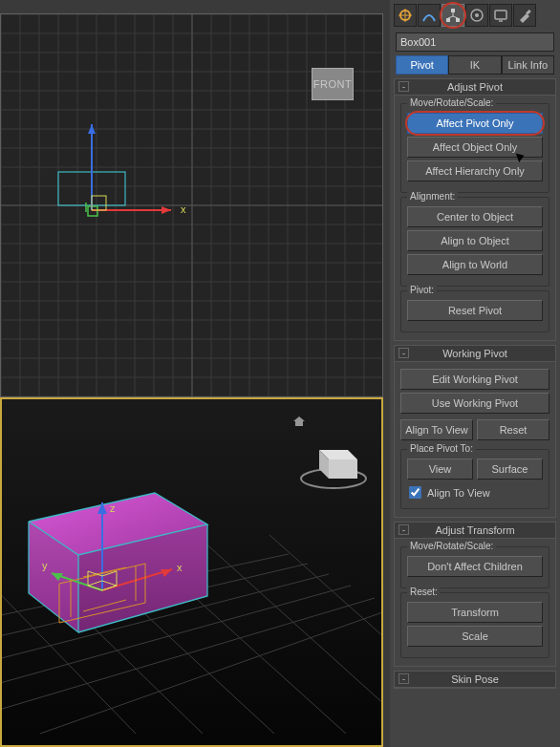  What do you see at coordinates (333, 84) in the screenshot?
I see `viewcube-face-label: FRONT` at bounding box center [333, 84].